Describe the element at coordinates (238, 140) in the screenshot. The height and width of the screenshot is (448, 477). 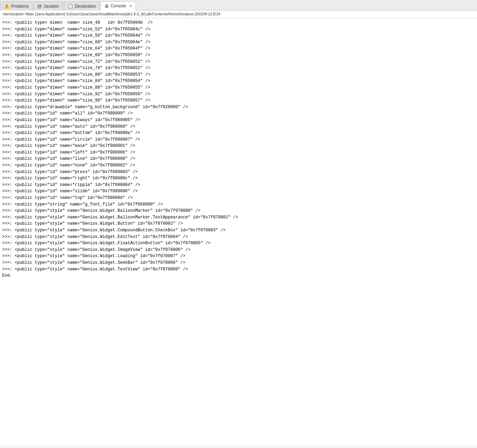
I see `console-line: >>>: <public type="id" name="circle" id=…` at that location.